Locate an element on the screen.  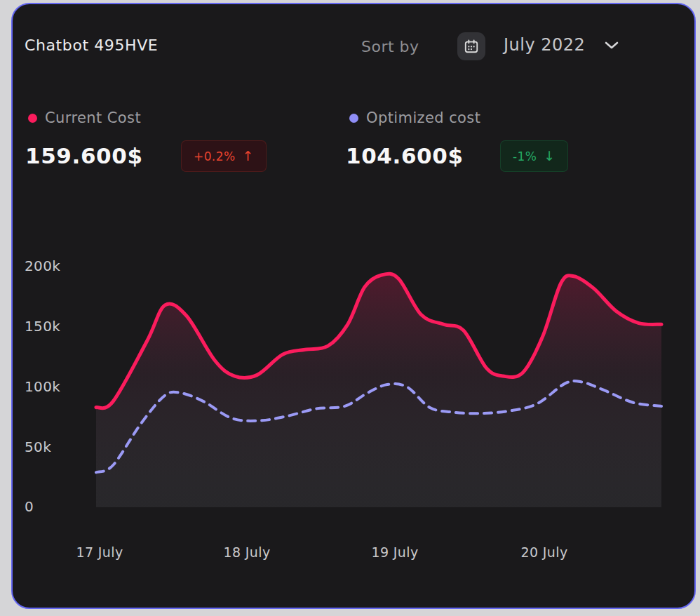
x-axis-tick: 17 July is located at coordinates (100, 552).